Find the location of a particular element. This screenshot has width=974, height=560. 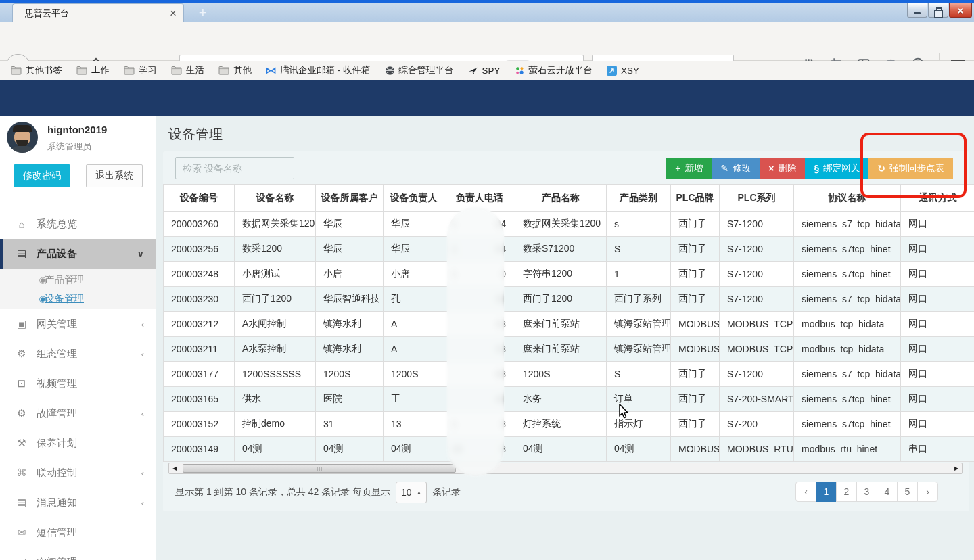

bookmark-item: 其他 is located at coordinates (235, 70).